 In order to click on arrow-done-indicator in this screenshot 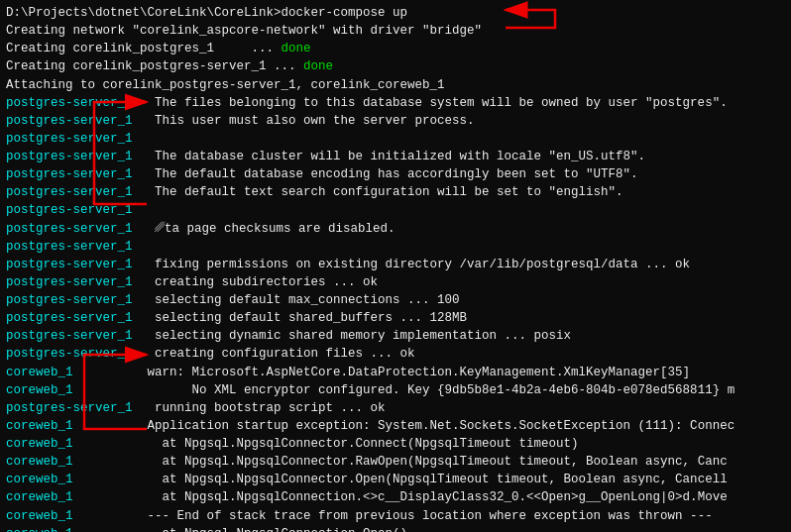, I will do `click(530, 19)`.